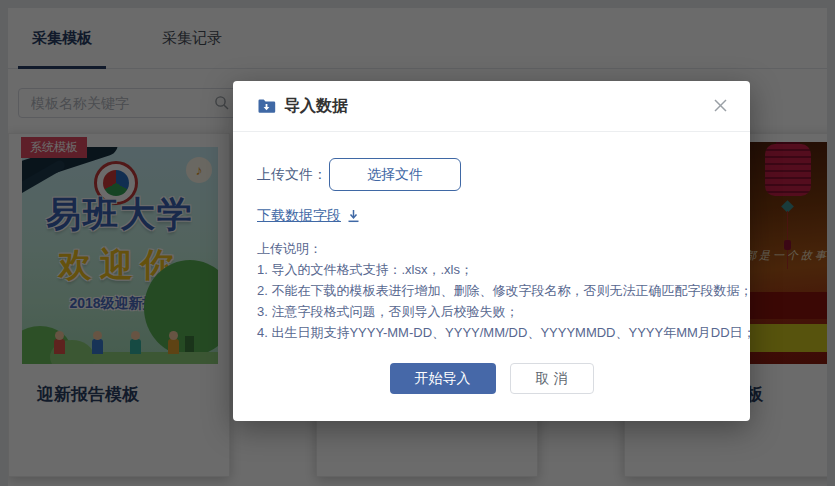  Describe the element at coordinates (492, 290) in the screenshot. I see `upload-instructions: 上传说明： 1. 导入的文件格式支持：.xlsx，.xls； 2. 不能在下载的…` at that location.